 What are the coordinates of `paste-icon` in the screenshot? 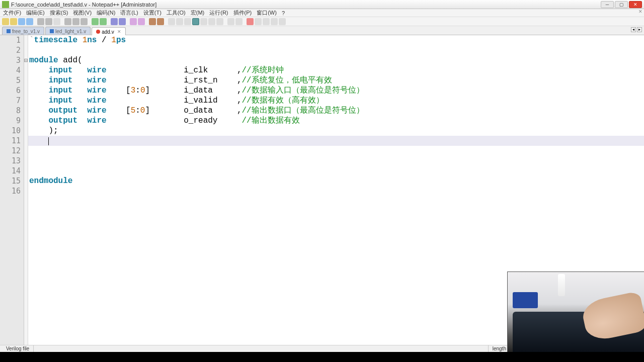 It's located at (84, 22).